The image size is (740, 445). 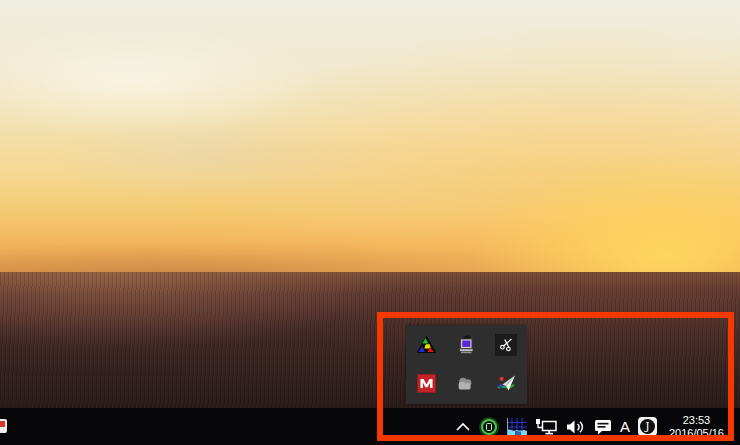 I want to click on ime-mode-label: A, so click(x=625, y=426).